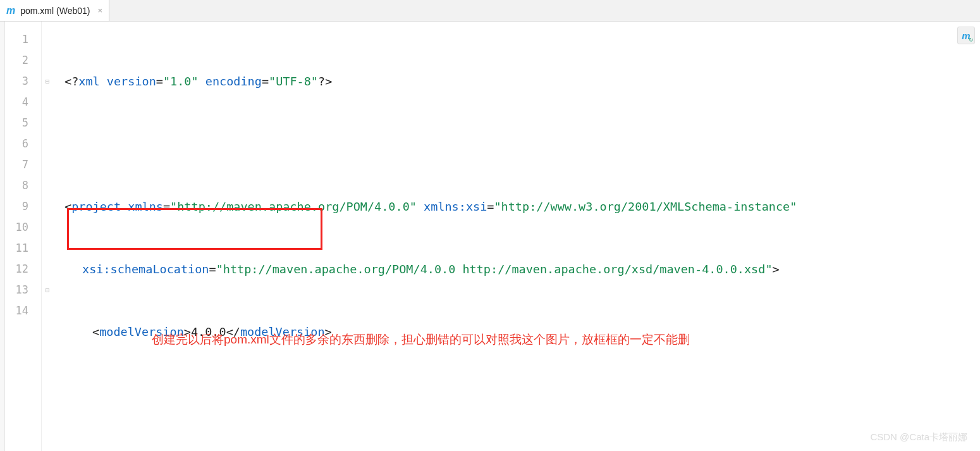 Image resolution: width=980 pixels, height=451 pixels. What do you see at coordinates (3, 237) in the screenshot?
I see `left-margin` at bounding box center [3, 237].